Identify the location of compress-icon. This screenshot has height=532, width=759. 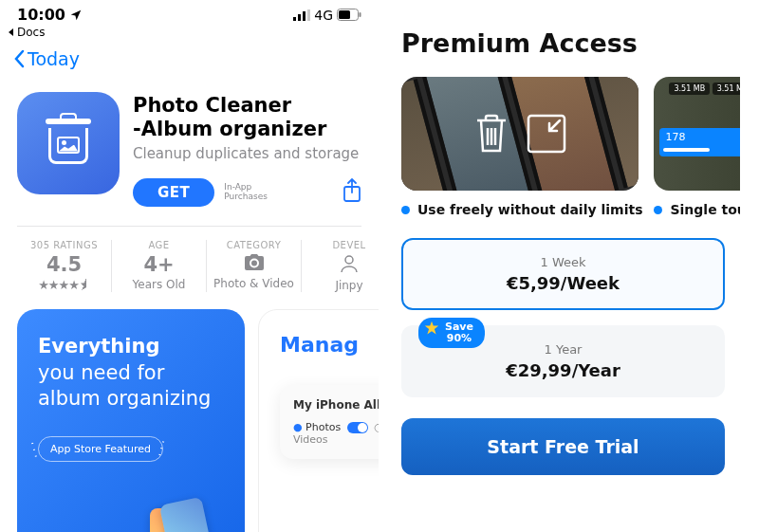
(546, 134).